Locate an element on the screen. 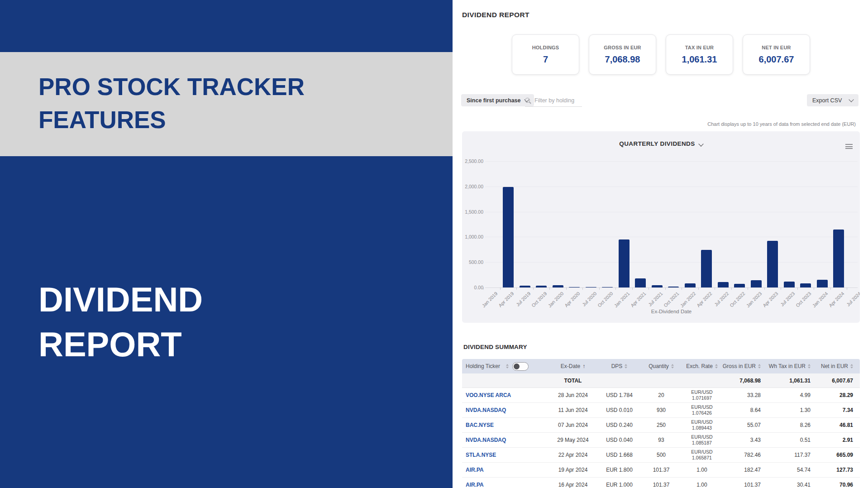  dps-cell: USD 0.010 is located at coordinates (619, 410).